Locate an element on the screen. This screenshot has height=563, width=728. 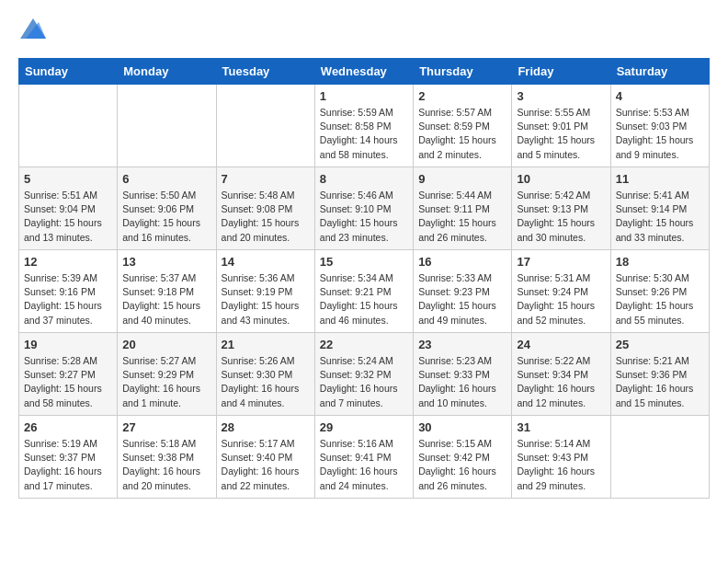
day-number: 31 is located at coordinates (561, 427).